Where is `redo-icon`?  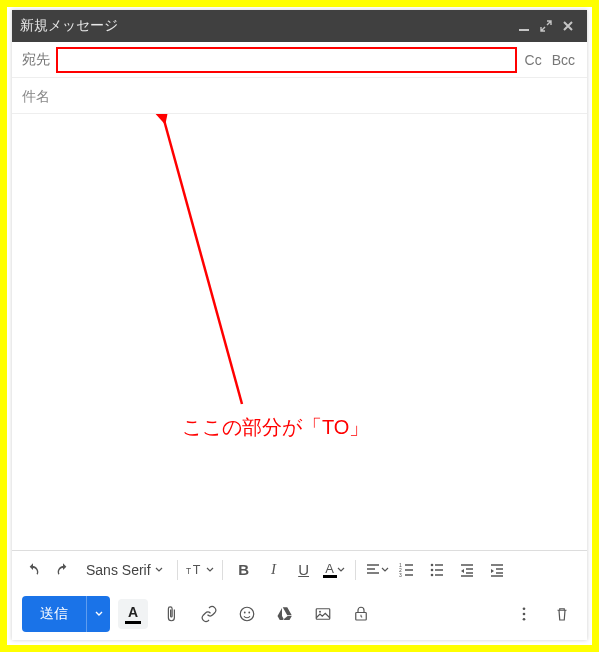 redo-icon is located at coordinates (63, 570).